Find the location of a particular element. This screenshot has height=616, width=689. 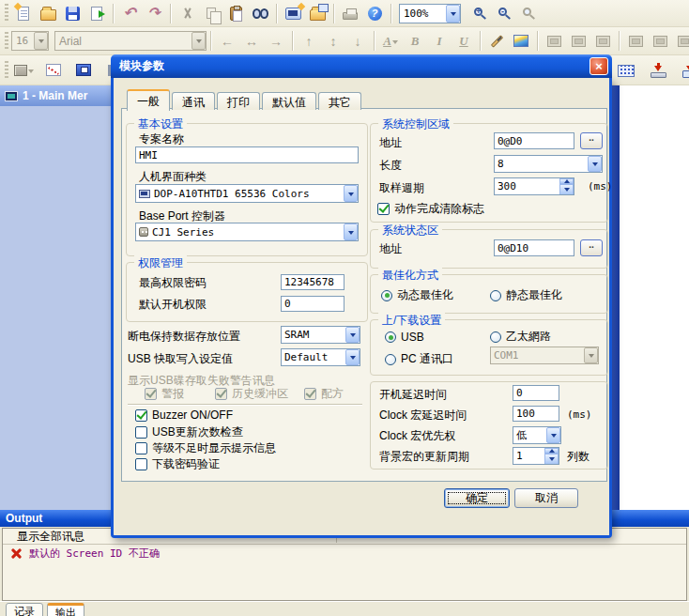

undo-button is located at coordinates (130, 13).